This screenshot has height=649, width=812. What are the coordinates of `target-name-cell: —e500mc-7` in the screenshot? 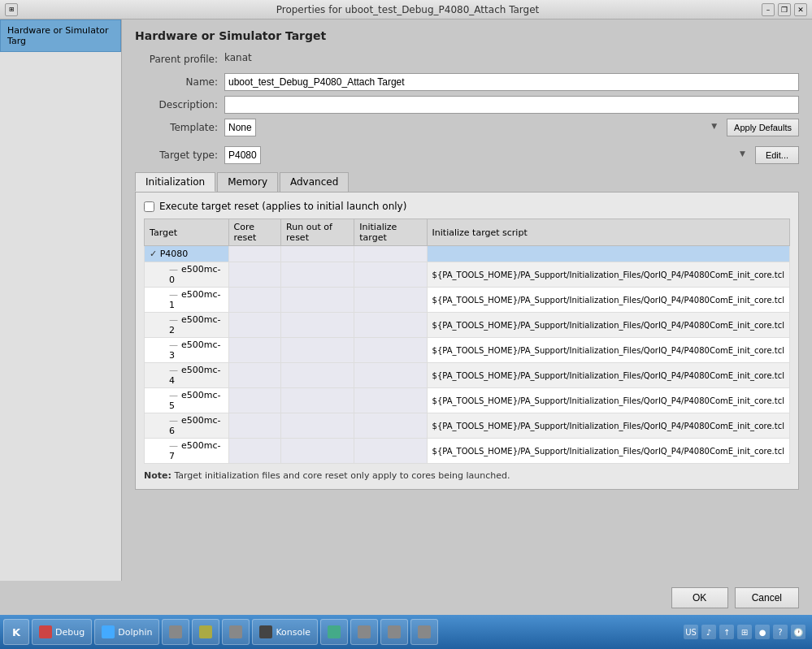 It's located at (187, 452).